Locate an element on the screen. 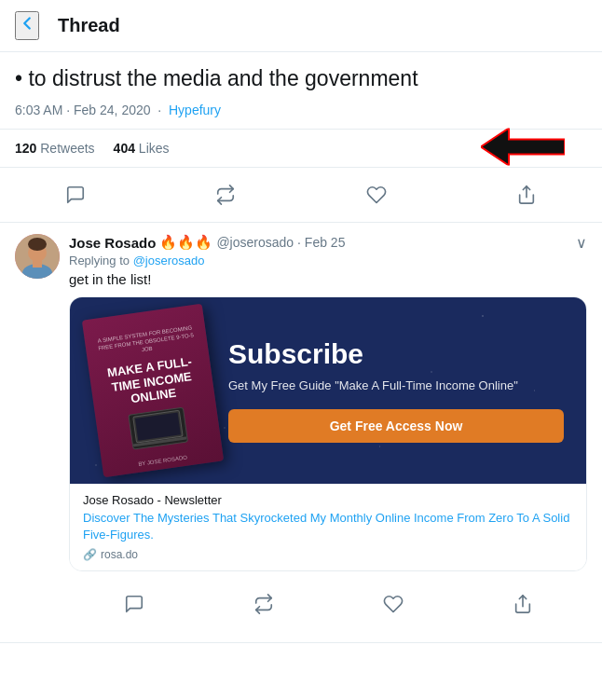 The image size is (602, 700). page-title: Thread is located at coordinates (89, 26).